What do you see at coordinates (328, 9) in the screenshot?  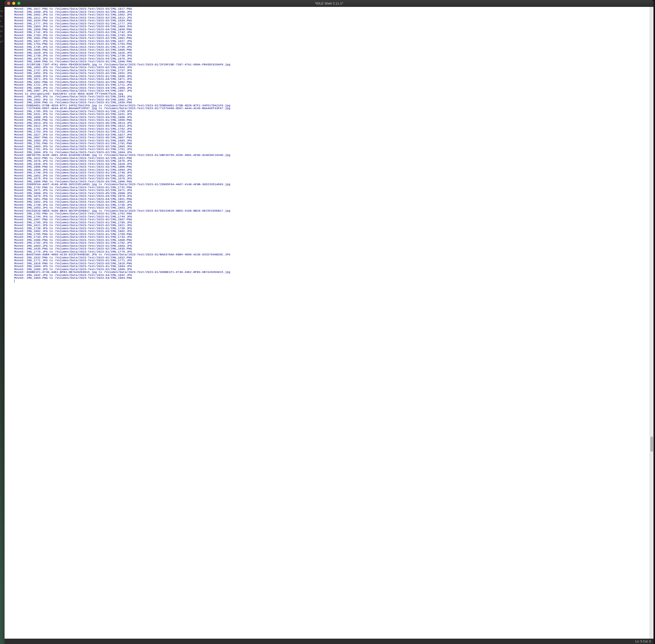 I see `output-line: Moved: IMG_1917.PNG to /Volumes/Data/202…` at bounding box center [328, 9].